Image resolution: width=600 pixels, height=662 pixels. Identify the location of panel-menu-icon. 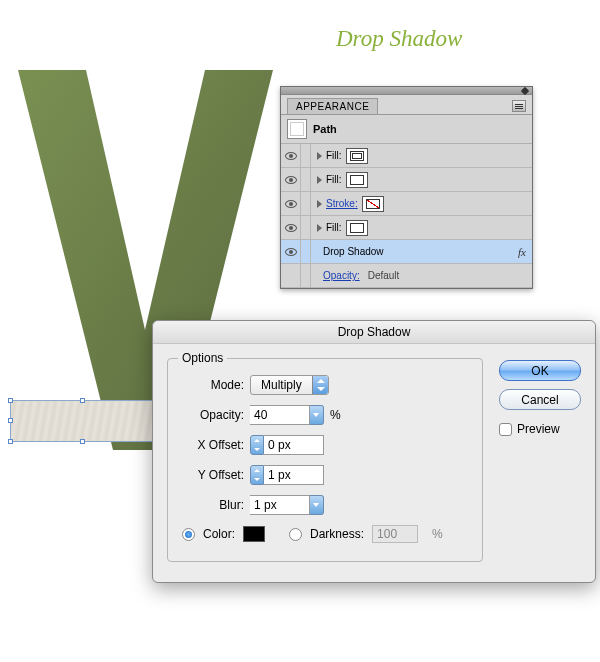
(519, 106).